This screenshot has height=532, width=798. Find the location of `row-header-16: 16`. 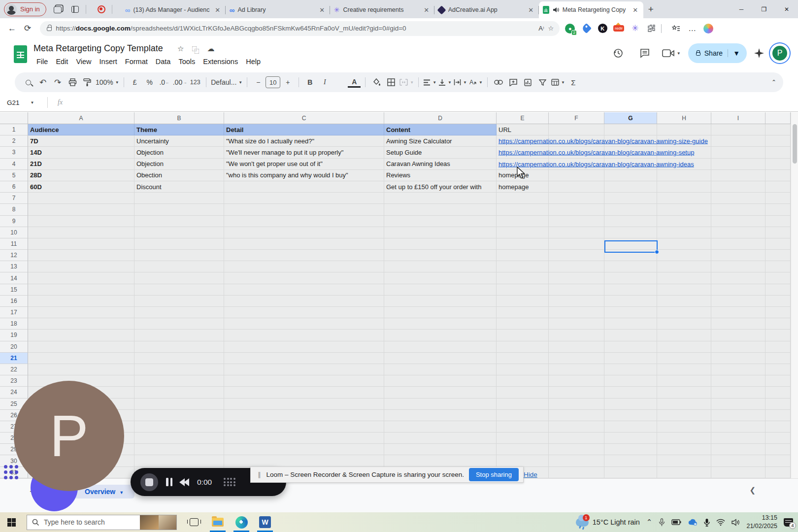

row-header-16: 16 is located at coordinates (14, 301).